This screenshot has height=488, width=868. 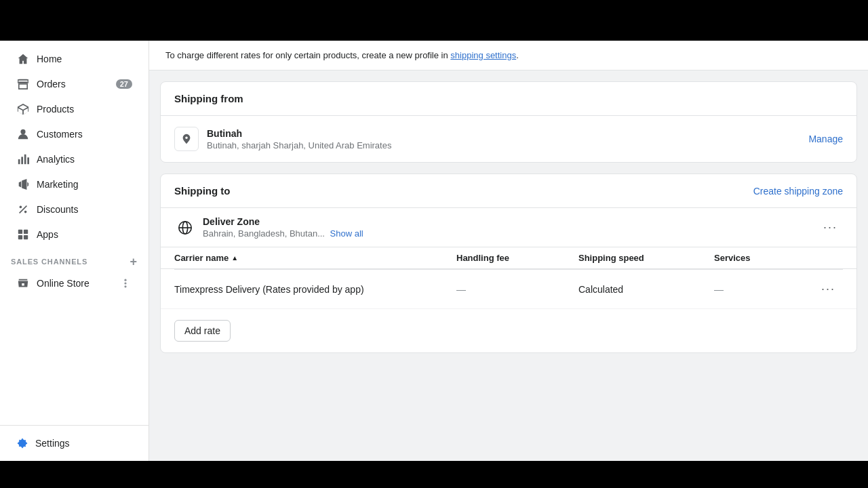 I want to click on sidebar-item-home-label: Home, so click(x=84, y=59).